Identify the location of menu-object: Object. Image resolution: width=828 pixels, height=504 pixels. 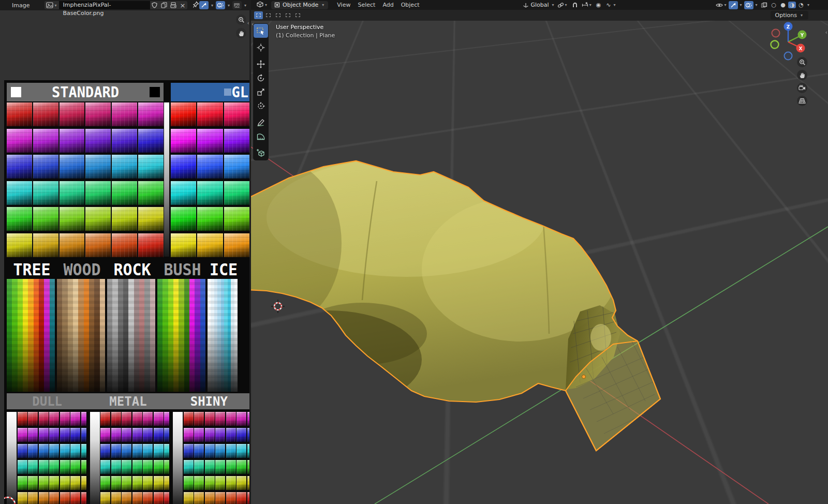
(410, 5).